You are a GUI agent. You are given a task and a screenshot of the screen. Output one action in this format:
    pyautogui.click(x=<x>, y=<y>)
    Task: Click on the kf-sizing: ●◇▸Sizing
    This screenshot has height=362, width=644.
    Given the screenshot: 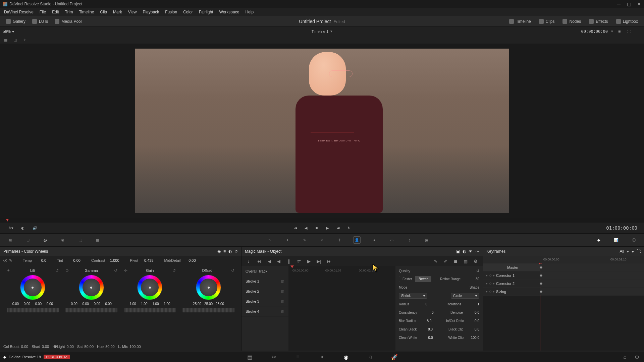 What is the action you would take?
    pyautogui.click(x=512, y=292)
    